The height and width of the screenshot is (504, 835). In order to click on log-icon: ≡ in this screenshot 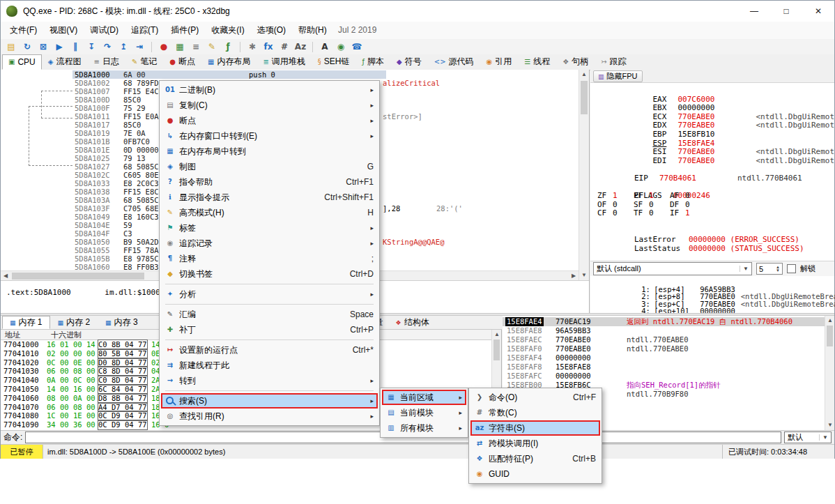, I will do `click(196, 47)`.